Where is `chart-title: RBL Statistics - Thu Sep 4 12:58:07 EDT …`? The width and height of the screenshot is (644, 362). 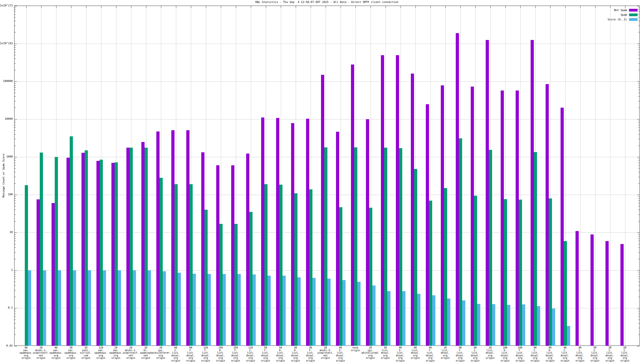 chart-title: RBL Statistics - Thu Sep 4 12:58:07 EDT … is located at coordinates (327, 2).